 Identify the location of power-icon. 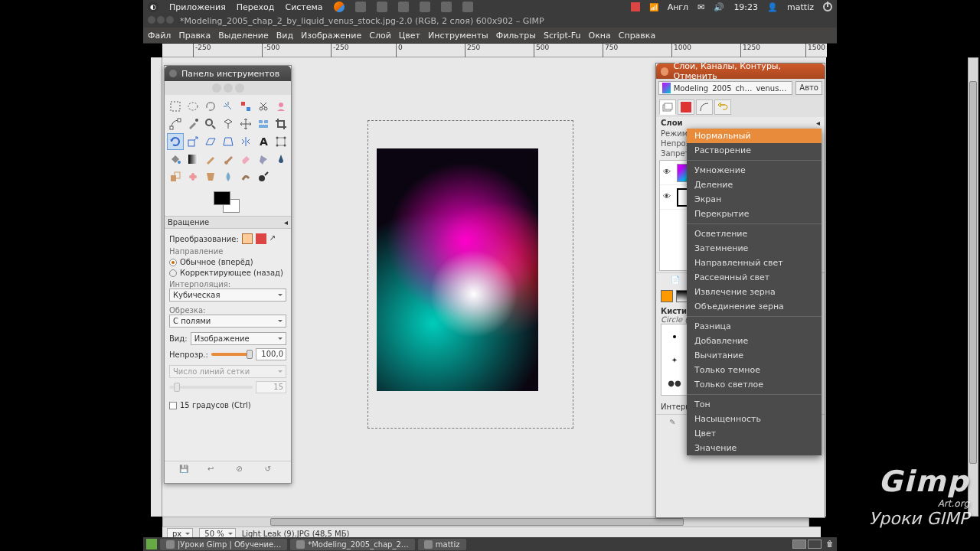
(828, 7).